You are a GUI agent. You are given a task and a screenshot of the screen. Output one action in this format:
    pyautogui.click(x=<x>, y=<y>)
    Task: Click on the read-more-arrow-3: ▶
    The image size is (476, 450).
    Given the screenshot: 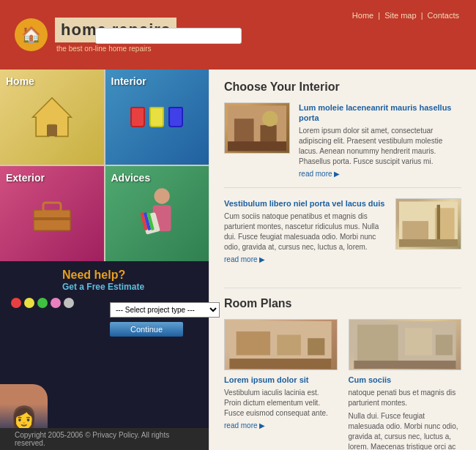 What is the action you would take?
    pyautogui.click(x=262, y=426)
    